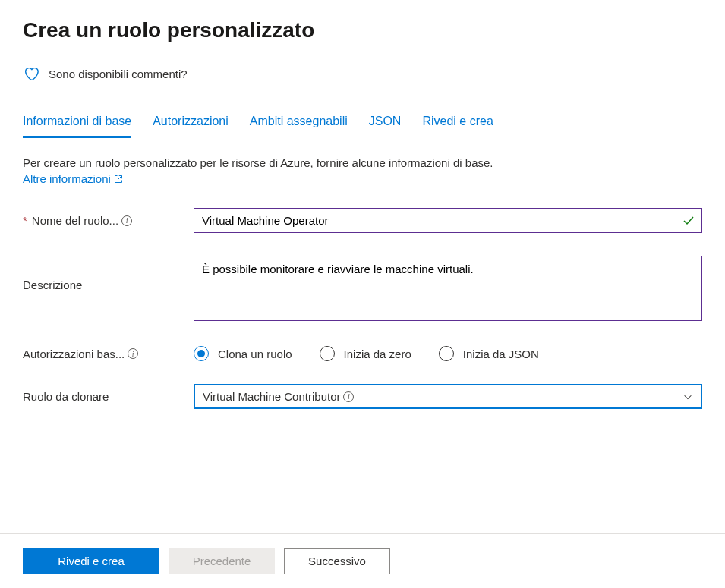 The image size is (725, 588). Describe the element at coordinates (688, 397) in the screenshot. I see `chevron-down-icon` at that location.